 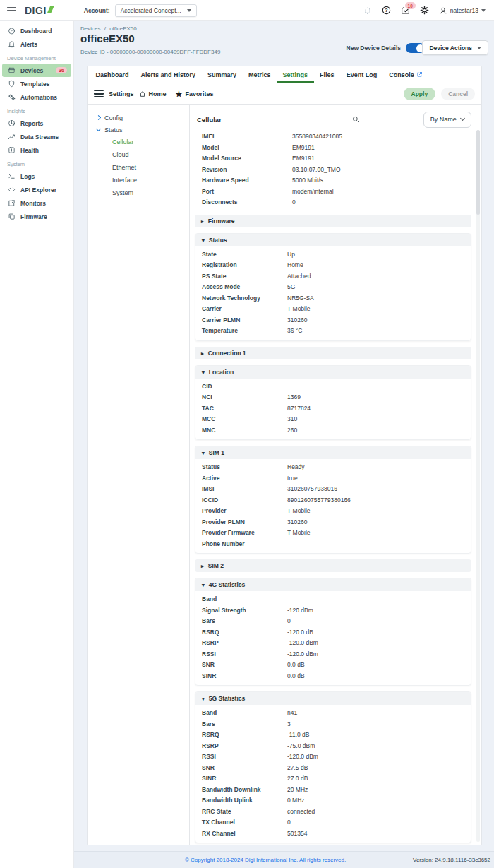 I want to click on messages-icon: 10, so click(x=405, y=10).